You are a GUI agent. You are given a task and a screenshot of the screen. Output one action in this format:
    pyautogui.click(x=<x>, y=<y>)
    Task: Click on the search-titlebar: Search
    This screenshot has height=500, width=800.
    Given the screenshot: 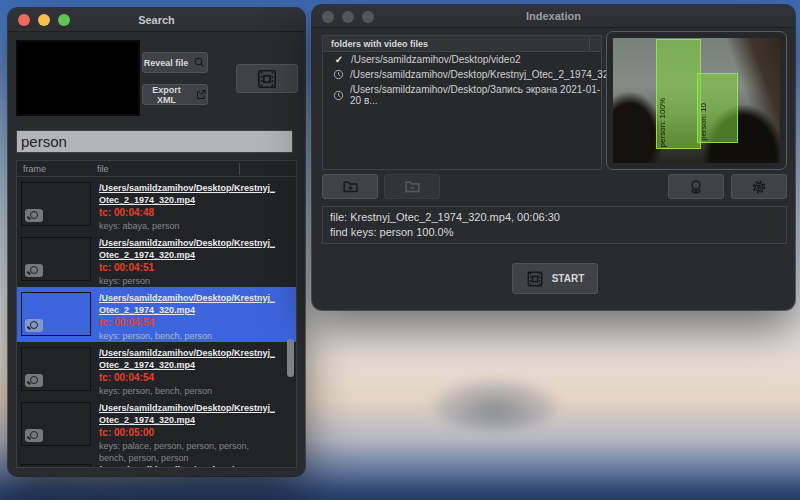 What is the action you would take?
    pyautogui.click(x=156, y=20)
    